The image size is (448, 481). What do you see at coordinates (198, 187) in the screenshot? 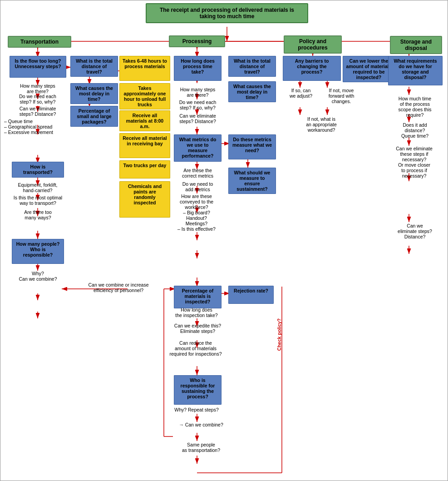
I see `text-add-metrics: Do we need toadd metrics` at bounding box center [198, 187].